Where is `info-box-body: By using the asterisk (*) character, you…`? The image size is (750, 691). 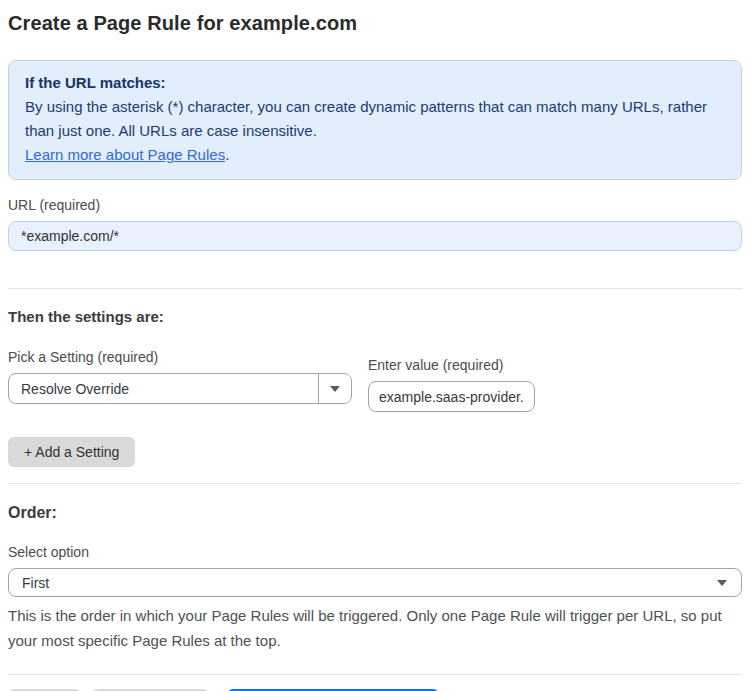 info-box-body: By using the asterisk (*) character, you… is located at coordinates (370, 119).